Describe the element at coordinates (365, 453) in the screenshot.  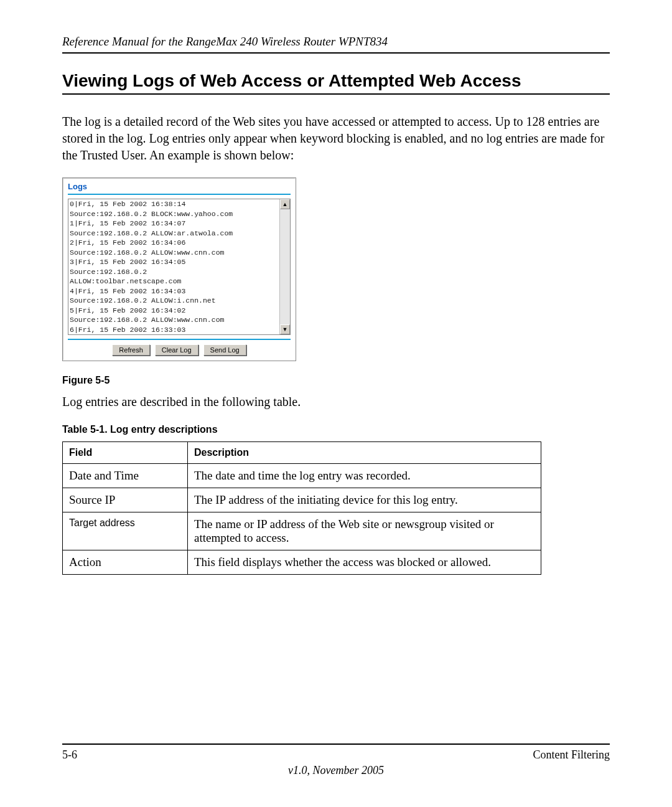
I see `th-description: Description` at that location.